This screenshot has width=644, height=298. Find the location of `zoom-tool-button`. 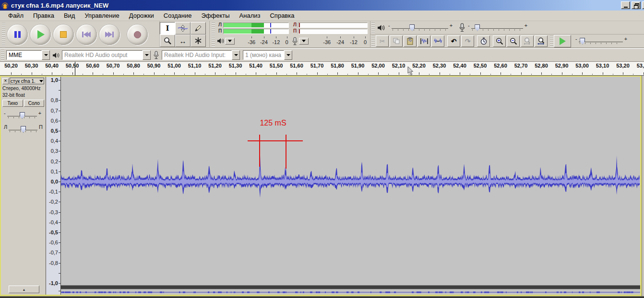

zoom-tool-button is located at coordinates (167, 41).